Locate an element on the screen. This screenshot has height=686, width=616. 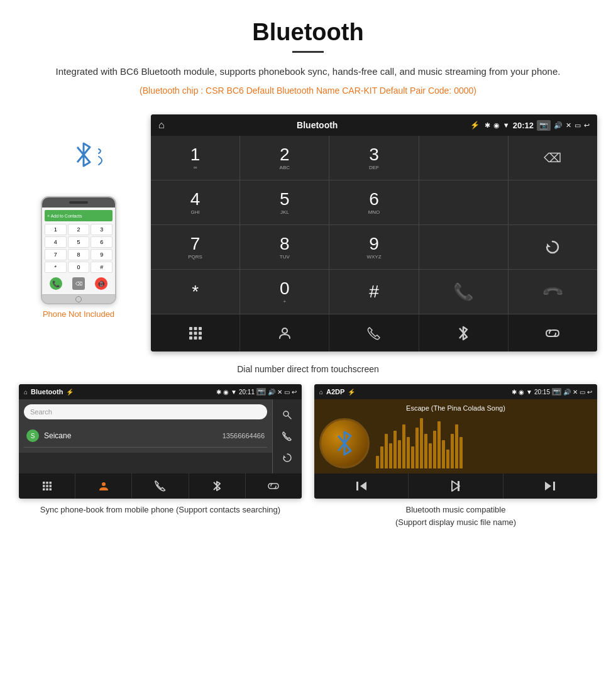
play-pause-btn is located at coordinates (456, 486).